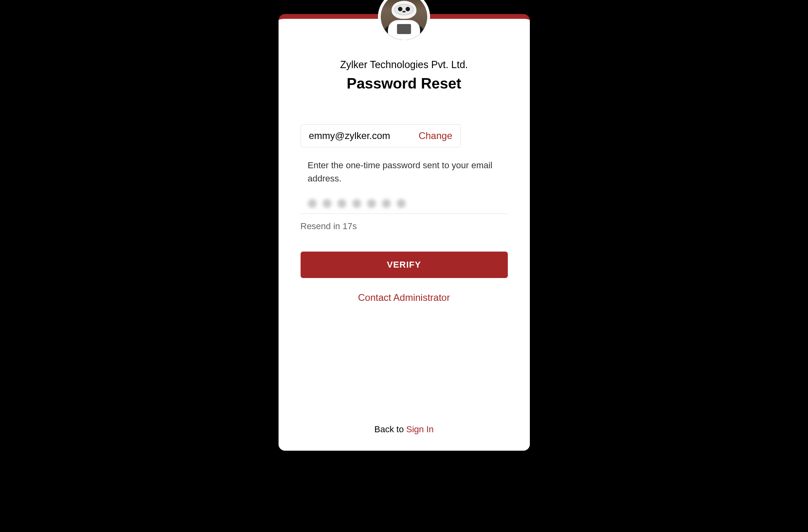 Image resolution: width=808 pixels, height=532 pixels. What do you see at coordinates (404, 22) in the screenshot?
I see `avatar-wrapper` at bounding box center [404, 22].